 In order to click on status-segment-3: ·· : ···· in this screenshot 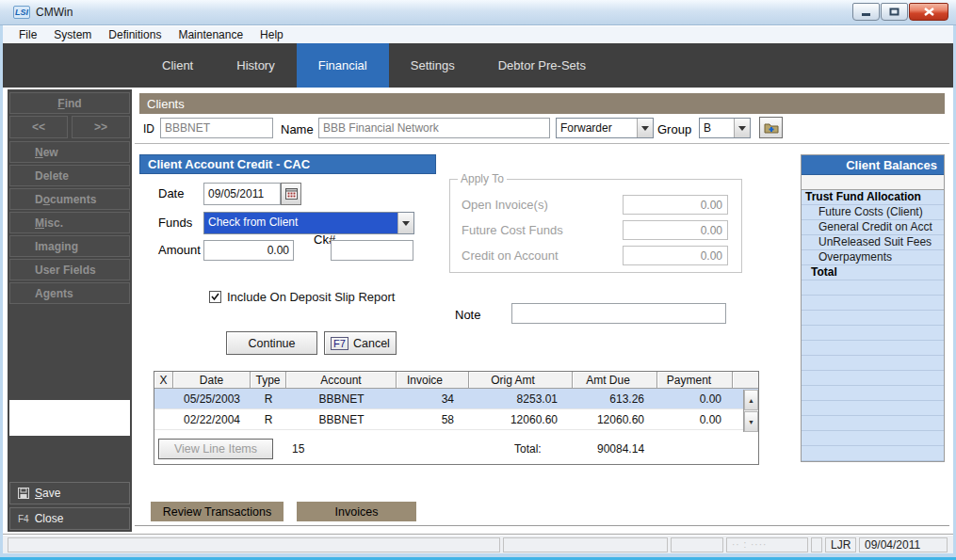, I will do `click(767, 545)`.